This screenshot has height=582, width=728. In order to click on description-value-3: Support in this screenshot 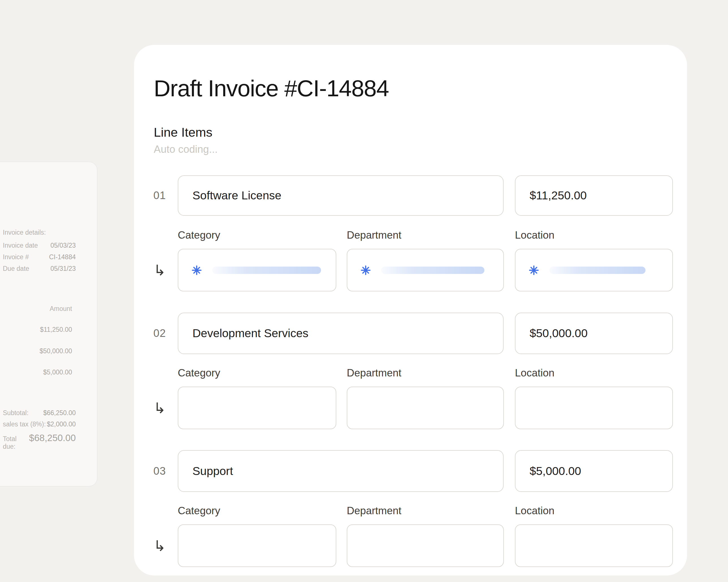, I will do `click(213, 471)`.